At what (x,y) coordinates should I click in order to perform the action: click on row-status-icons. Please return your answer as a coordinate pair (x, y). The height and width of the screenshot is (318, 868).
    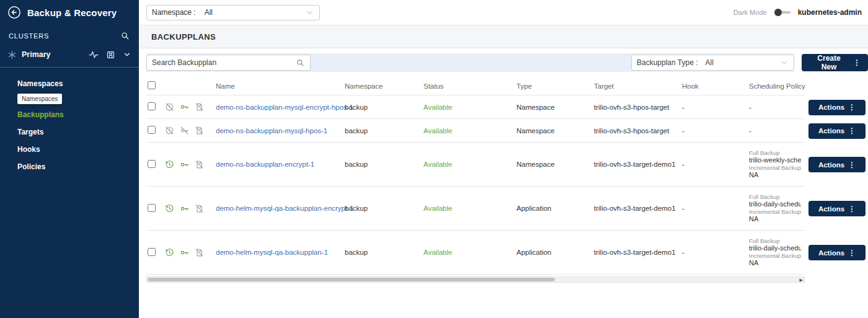
    Looking at the image, I should click on (190, 107).